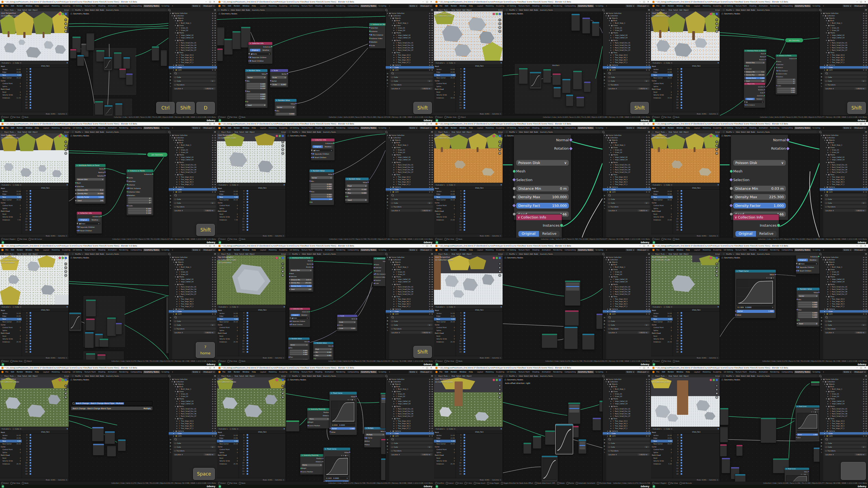 The width and height of the screenshot is (868, 488). What do you see at coordinates (193, 26) in the screenshot?
I see `outliner-item-grass: ▾▦Grass◉ ▣` at bounding box center [193, 26].